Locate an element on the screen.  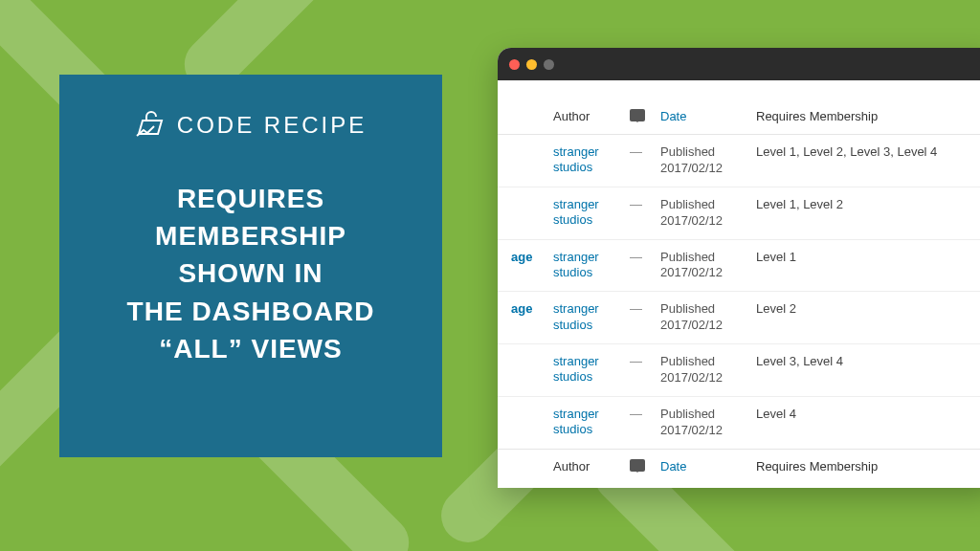
col-comments-header is located at coordinates (637, 117).